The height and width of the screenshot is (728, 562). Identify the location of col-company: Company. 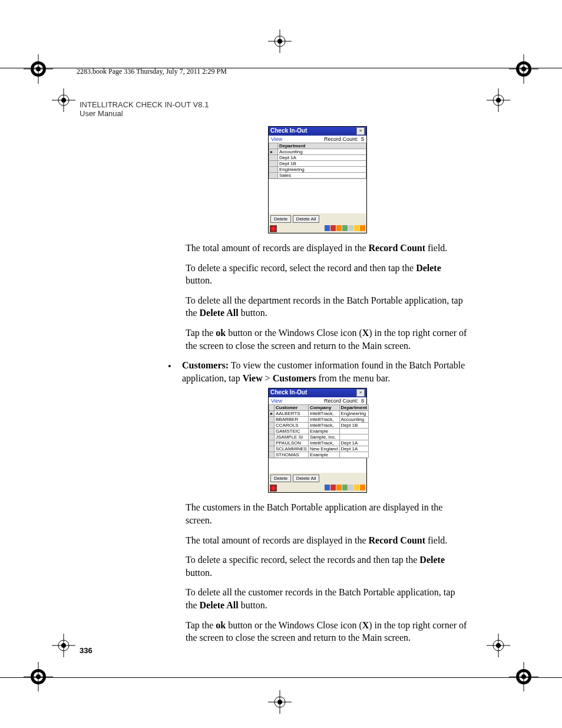
(324, 408).